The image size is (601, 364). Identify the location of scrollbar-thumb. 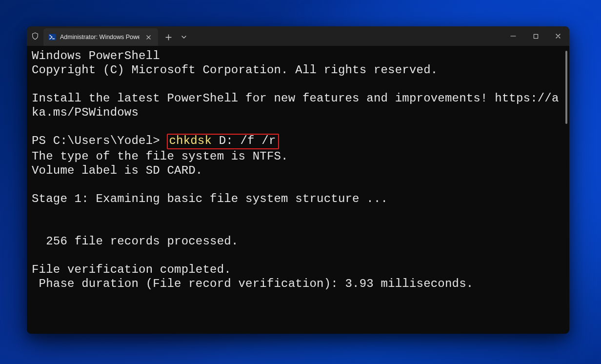
(566, 87).